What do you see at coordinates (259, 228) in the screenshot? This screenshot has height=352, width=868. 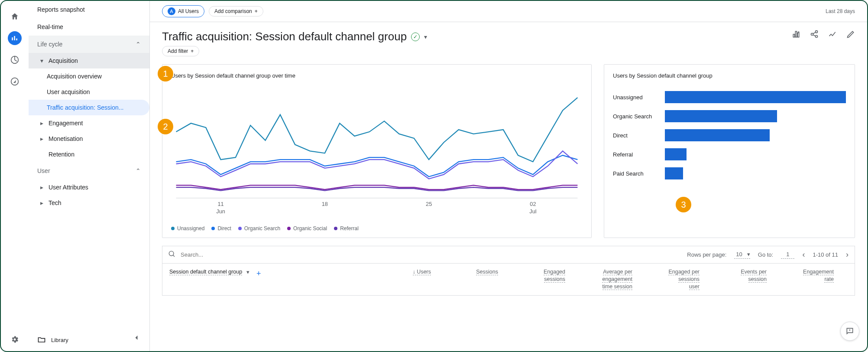 I see `legend-item: Organic Search` at bounding box center [259, 228].